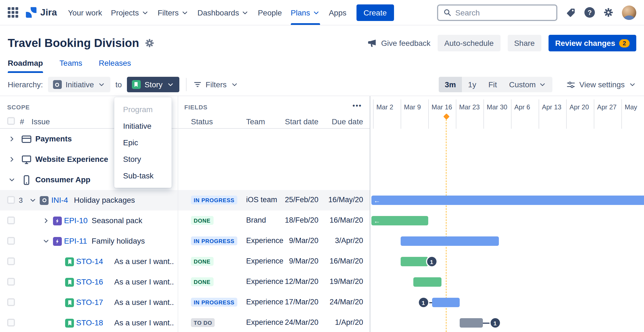 The image size is (644, 332). Describe the element at coordinates (524, 43) in the screenshot. I see `share-button: Share` at that location.